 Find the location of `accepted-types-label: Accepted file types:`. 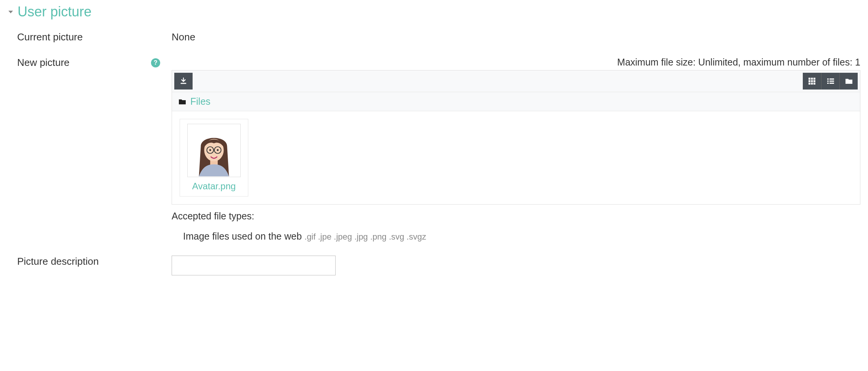

accepted-types-label: Accepted file types: is located at coordinates (516, 216).